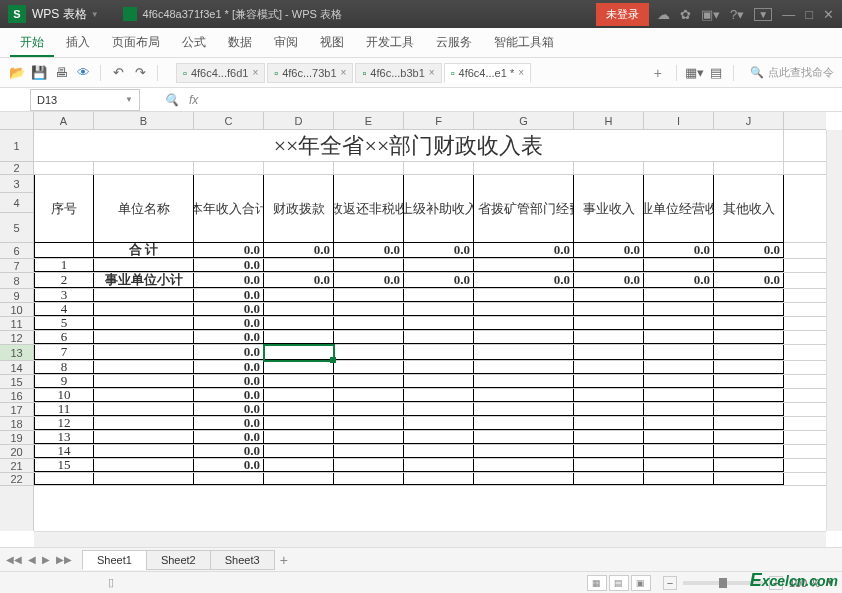 The height and width of the screenshot is (593, 842). What do you see at coordinates (16, 382) in the screenshot?
I see `row-header-15: 15` at bounding box center [16, 382].